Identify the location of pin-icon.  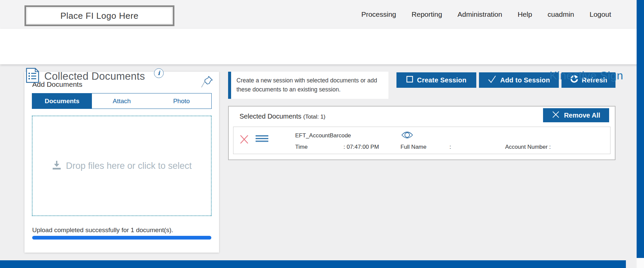
(207, 82).